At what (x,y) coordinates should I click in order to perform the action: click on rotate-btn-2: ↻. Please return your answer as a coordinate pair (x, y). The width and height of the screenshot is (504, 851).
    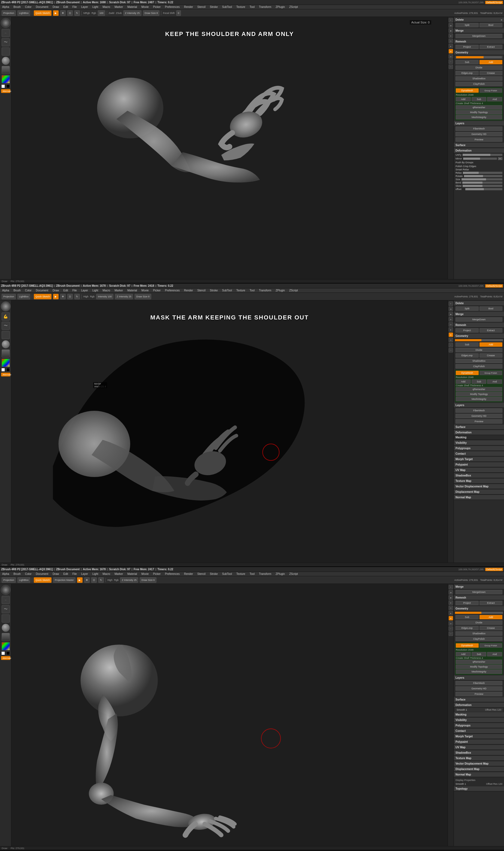
    Looking at the image, I should click on (77, 297).